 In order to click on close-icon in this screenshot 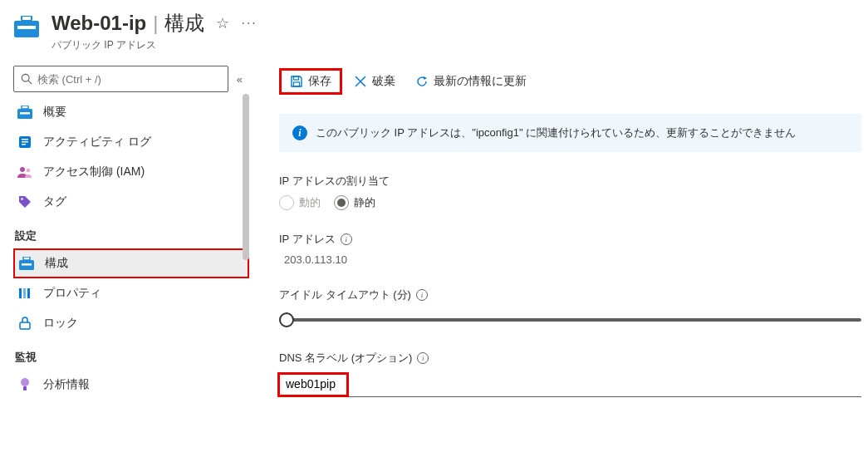, I will do `click(360, 81)`.